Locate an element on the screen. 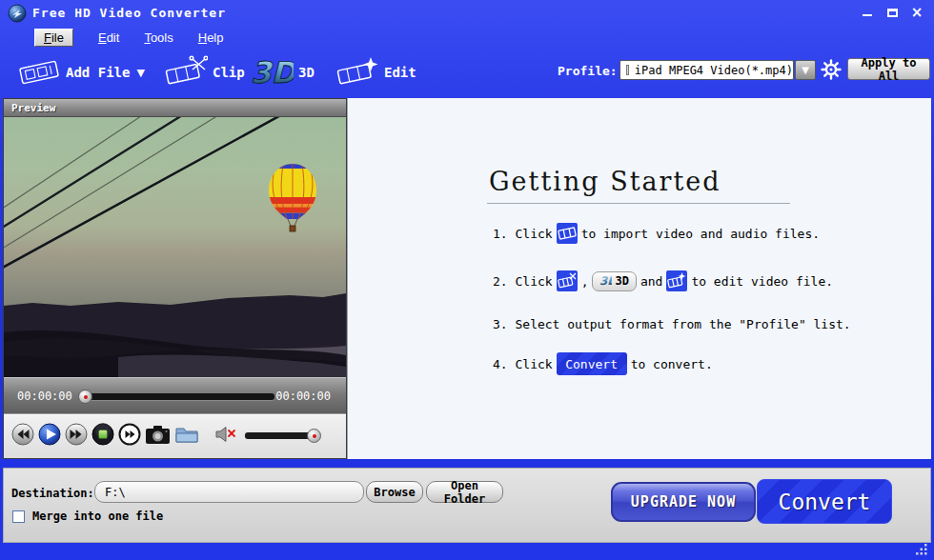 Image resolution: width=934 pixels, height=560 pixels. destination-input is located at coordinates (229, 491).